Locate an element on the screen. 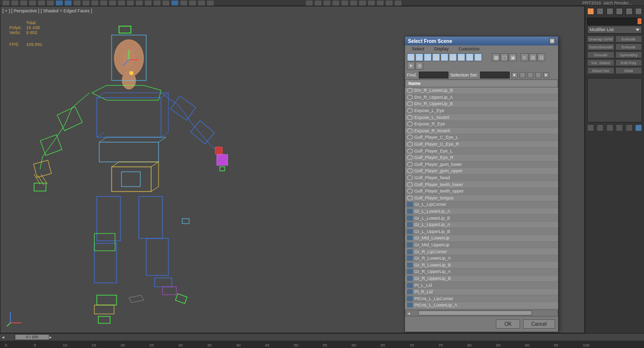 The image size is (644, 348). list-item: Golf_Player_gum_lower is located at coordinates (482, 165).